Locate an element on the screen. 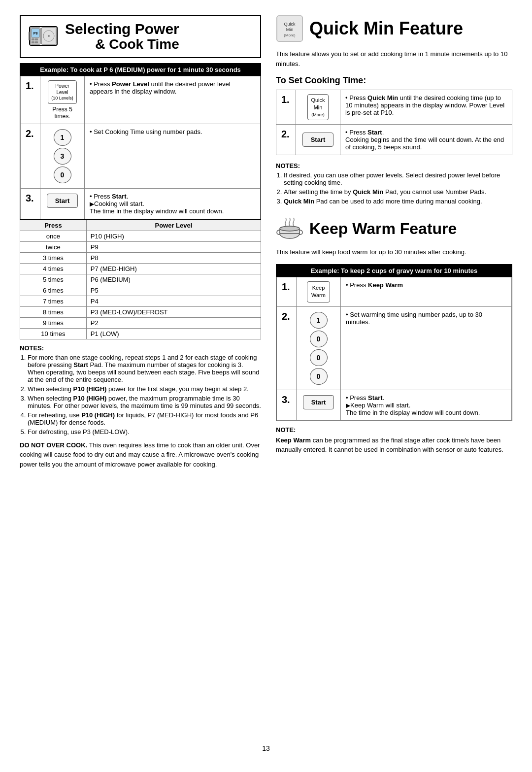 The image size is (532, 772). note-item-qm: Quick Min Pad can be used to add more ti… is located at coordinates (398, 201).